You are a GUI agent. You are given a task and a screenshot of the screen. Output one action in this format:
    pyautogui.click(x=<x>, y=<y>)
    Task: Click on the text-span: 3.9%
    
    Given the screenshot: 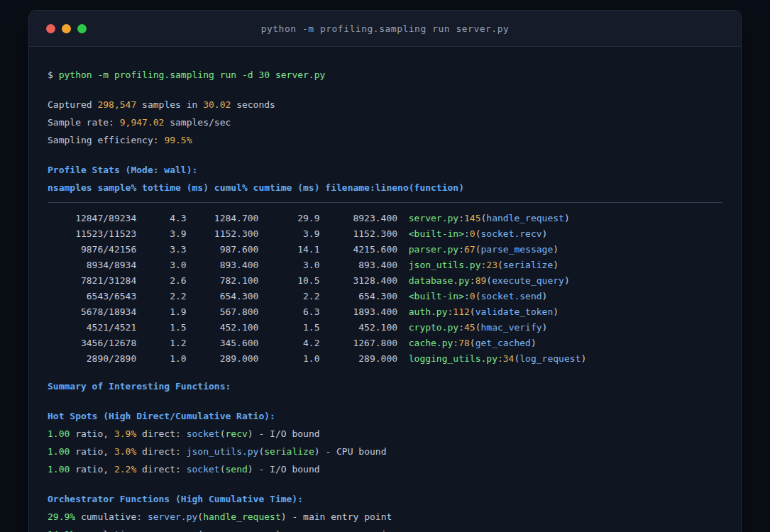 What is the action you would take?
    pyautogui.click(x=125, y=434)
    